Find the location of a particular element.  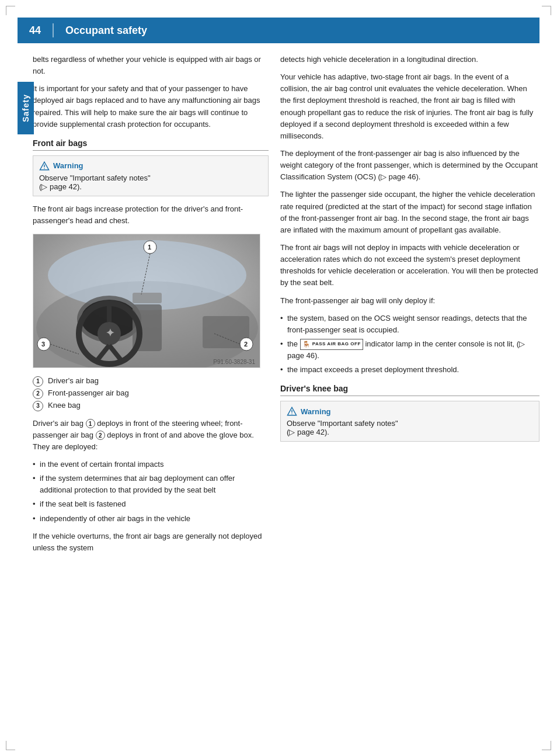

warning-title-1: Warning is located at coordinates (151, 166).